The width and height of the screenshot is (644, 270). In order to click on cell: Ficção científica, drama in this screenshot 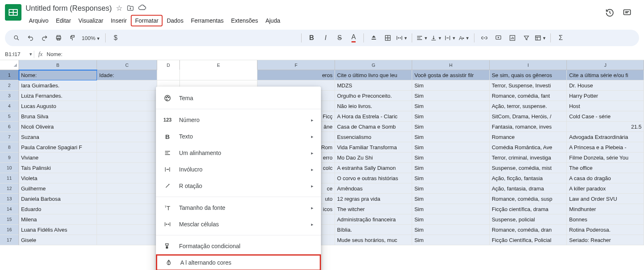, I will do `click(528, 209)`.